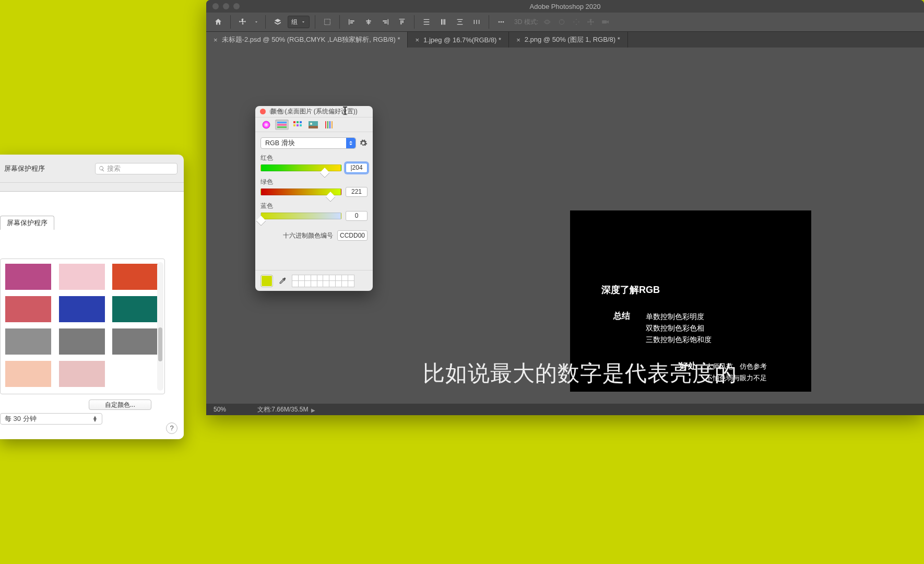  Describe the element at coordinates (443, 22) in the screenshot. I see `distribute-vcenter-icon` at that location.